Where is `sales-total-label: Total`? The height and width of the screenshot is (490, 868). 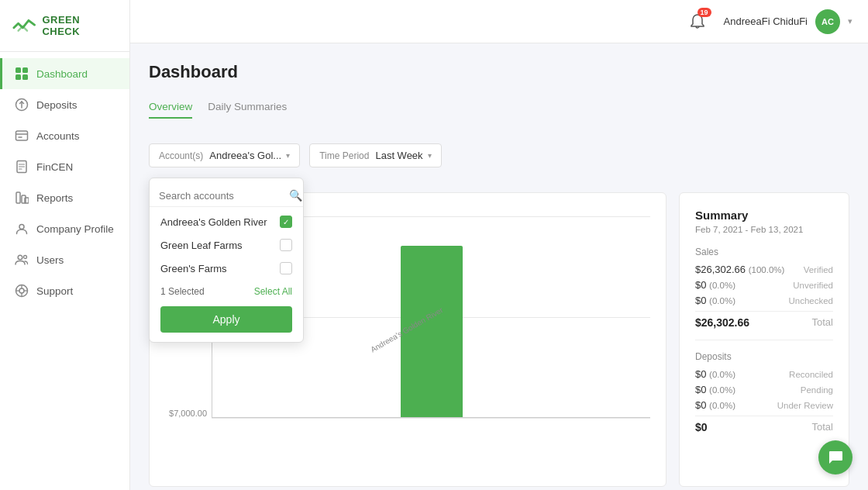
sales-total-label: Total is located at coordinates (823, 323).